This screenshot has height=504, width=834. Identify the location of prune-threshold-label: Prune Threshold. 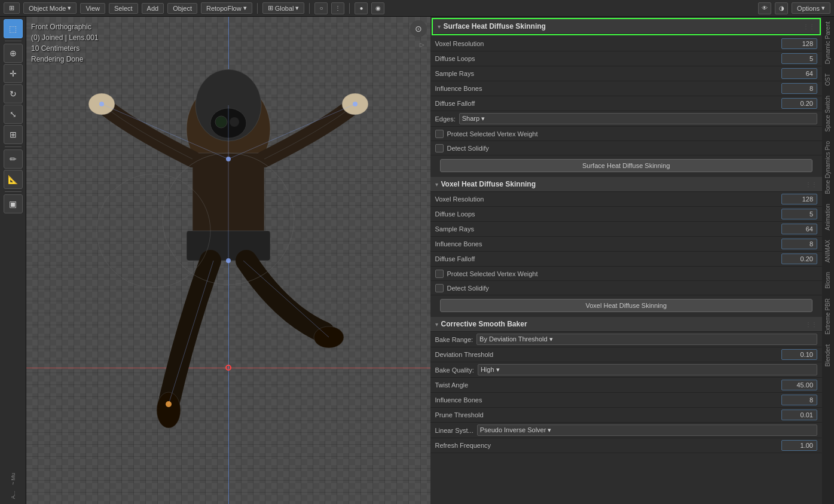
(609, 415).